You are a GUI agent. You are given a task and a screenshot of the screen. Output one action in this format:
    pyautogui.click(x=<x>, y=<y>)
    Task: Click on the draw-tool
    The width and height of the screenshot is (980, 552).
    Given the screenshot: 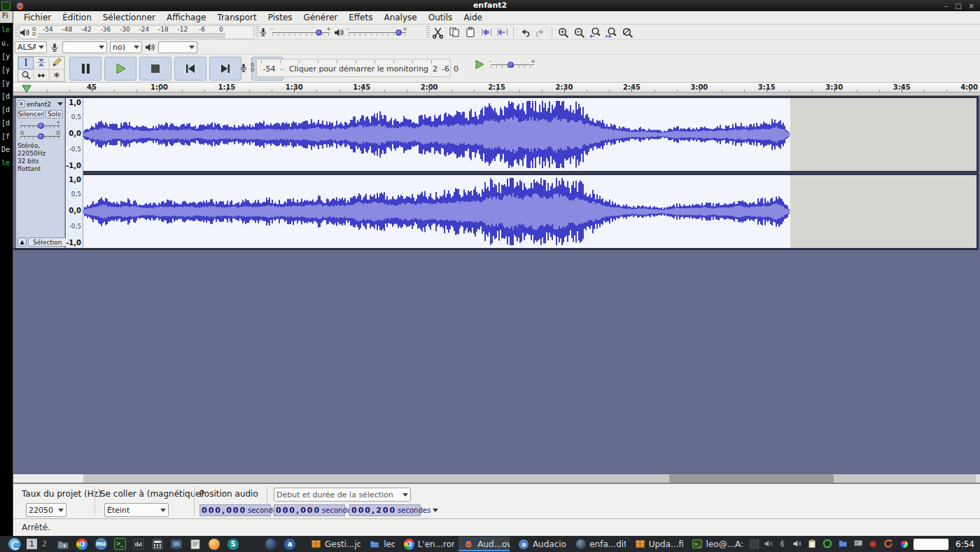 What is the action you would take?
    pyautogui.click(x=57, y=63)
    